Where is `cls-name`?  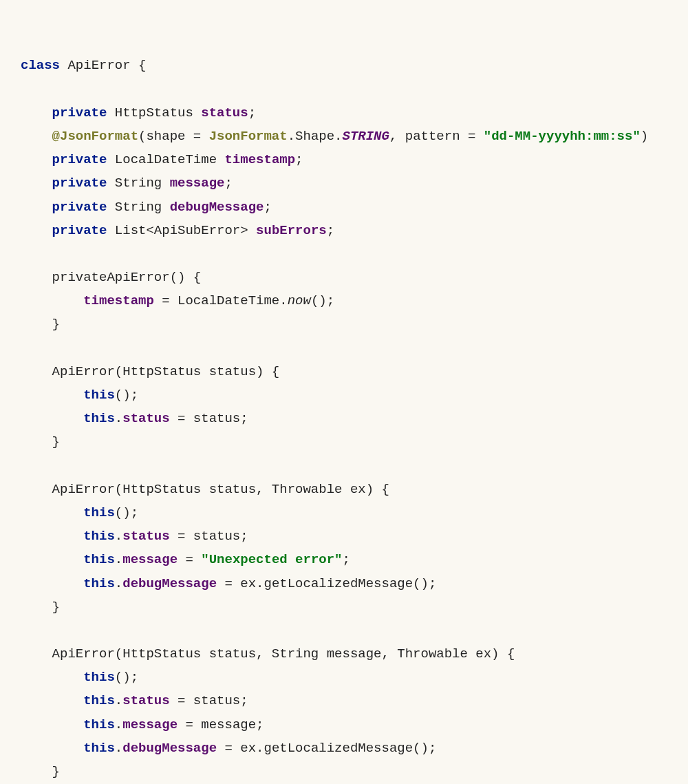 cls-name is located at coordinates (63, 65).